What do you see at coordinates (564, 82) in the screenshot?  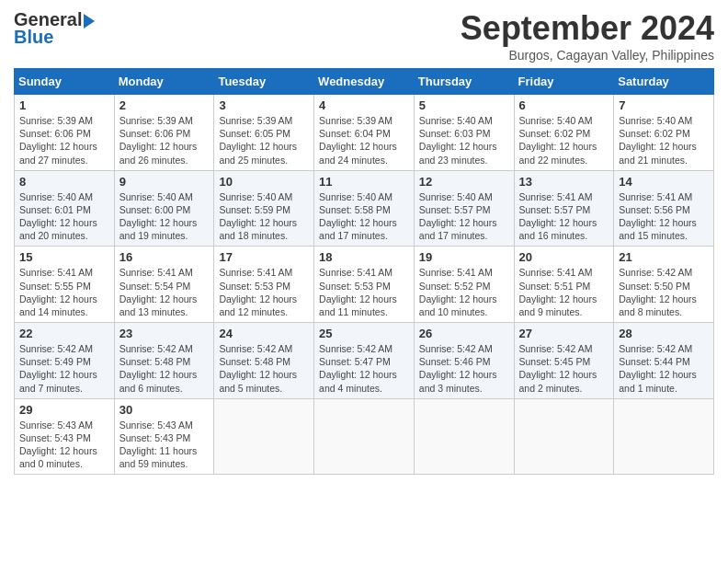 I see `col-friday: Friday` at bounding box center [564, 82].